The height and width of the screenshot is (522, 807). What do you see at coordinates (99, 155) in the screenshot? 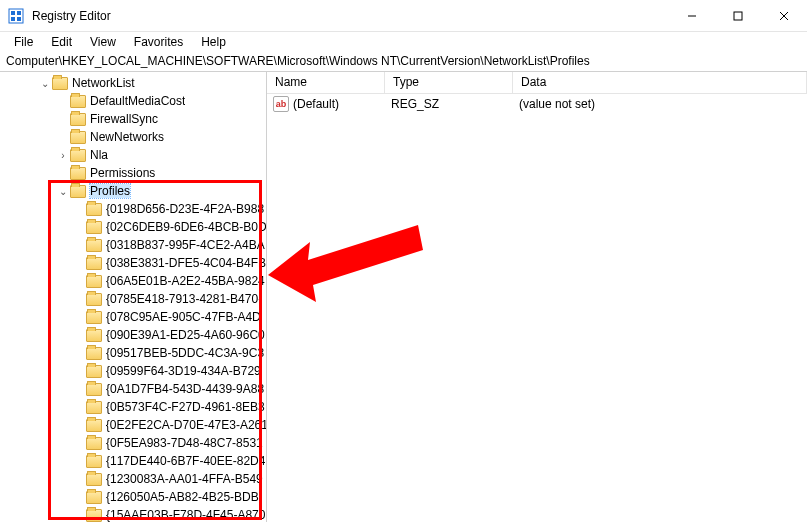
I see `tree-label: Nla` at bounding box center [99, 155].